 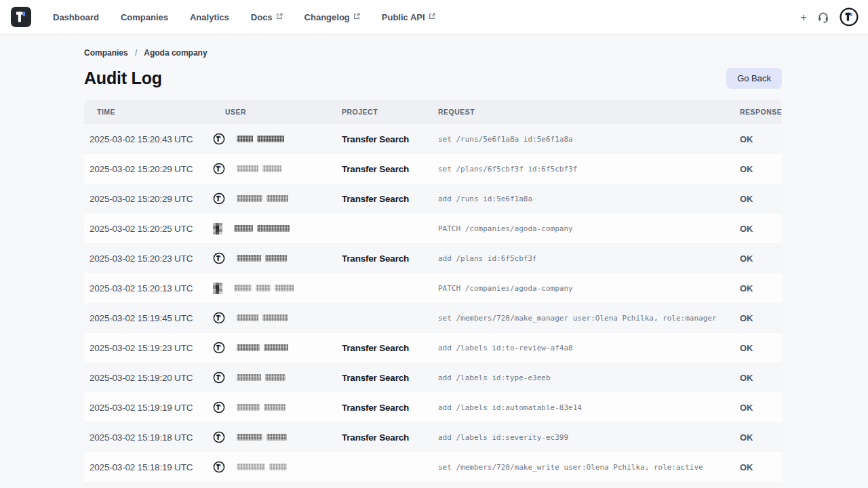 I want to click on nav-item-public-api: Public API, so click(x=408, y=18).